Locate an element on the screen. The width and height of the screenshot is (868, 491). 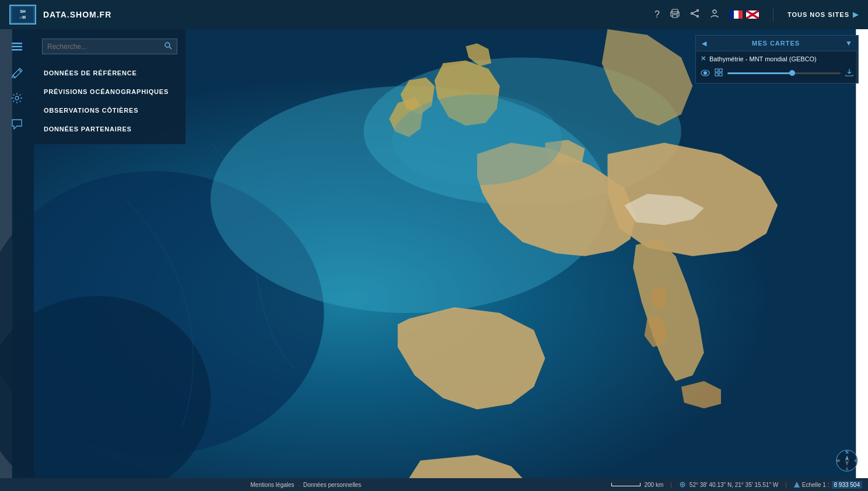
header-icons: ? is located at coordinates (757, 15).